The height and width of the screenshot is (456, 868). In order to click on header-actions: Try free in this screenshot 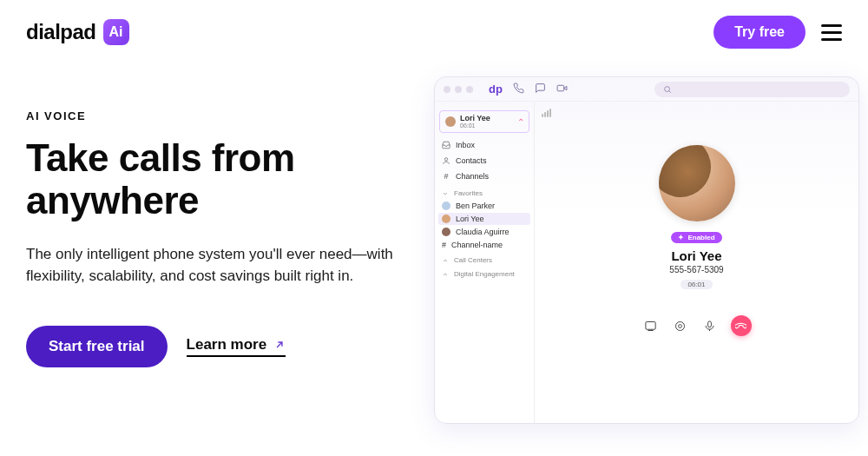, I will do `click(778, 32)`.